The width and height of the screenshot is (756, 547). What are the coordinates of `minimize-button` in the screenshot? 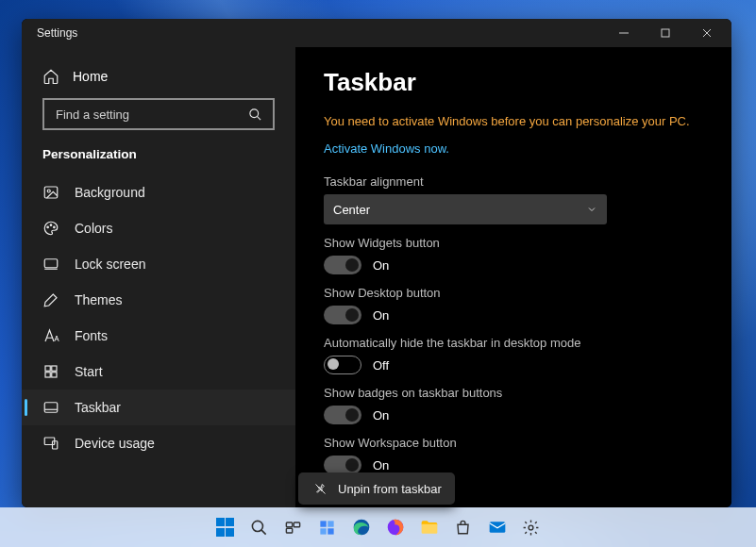 It's located at (624, 33).